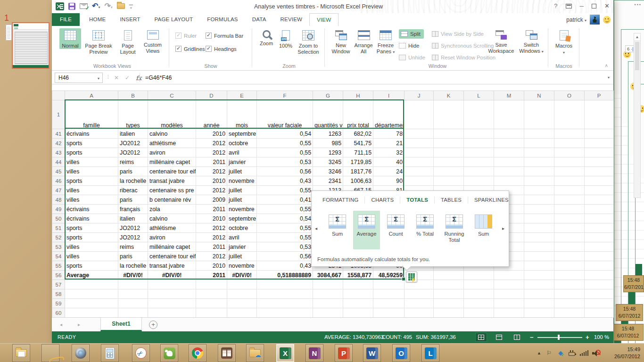 The height and width of the screenshot is (362, 644). I want to click on cancel-icon: ✕, so click(116, 78).